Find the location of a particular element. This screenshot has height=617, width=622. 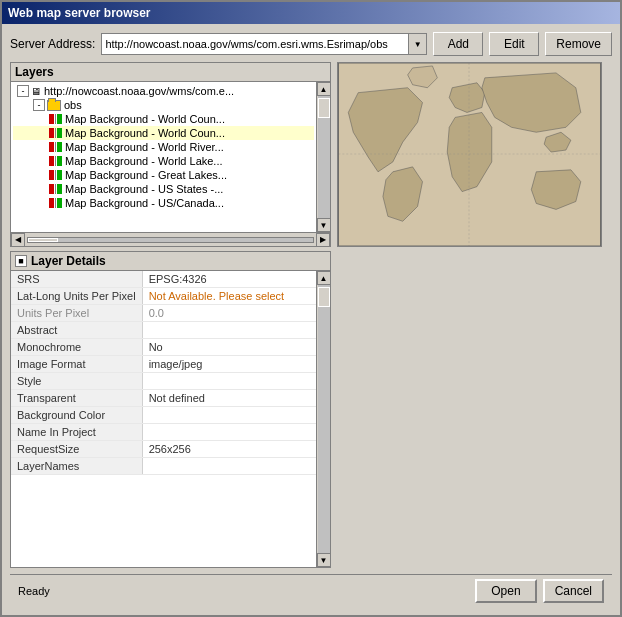

layer-2-label: Map Background - World Coun... is located at coordinates (145, 133).